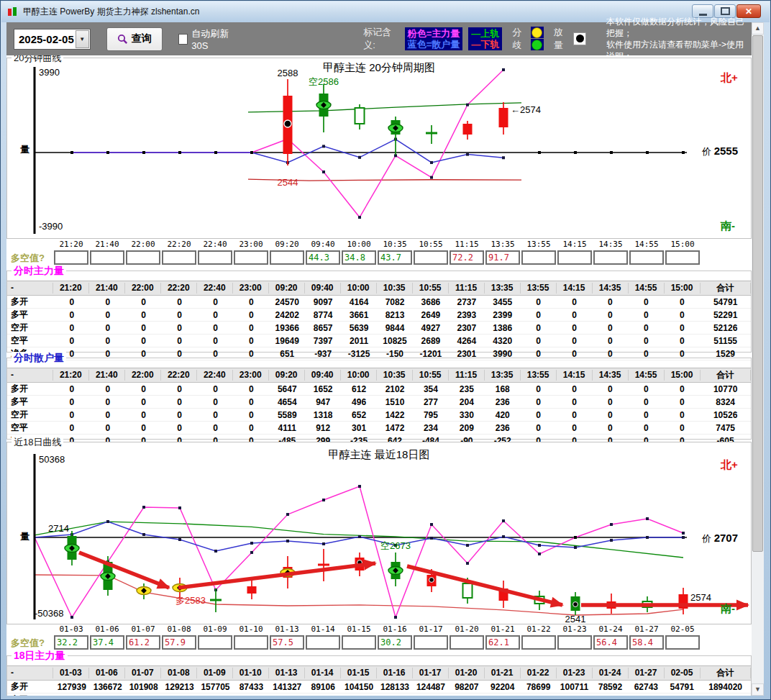  What do you see at coordinates (720, 538) in the screenshot?
I see `price-label: 价 2707` at bounding box center [720, 538].